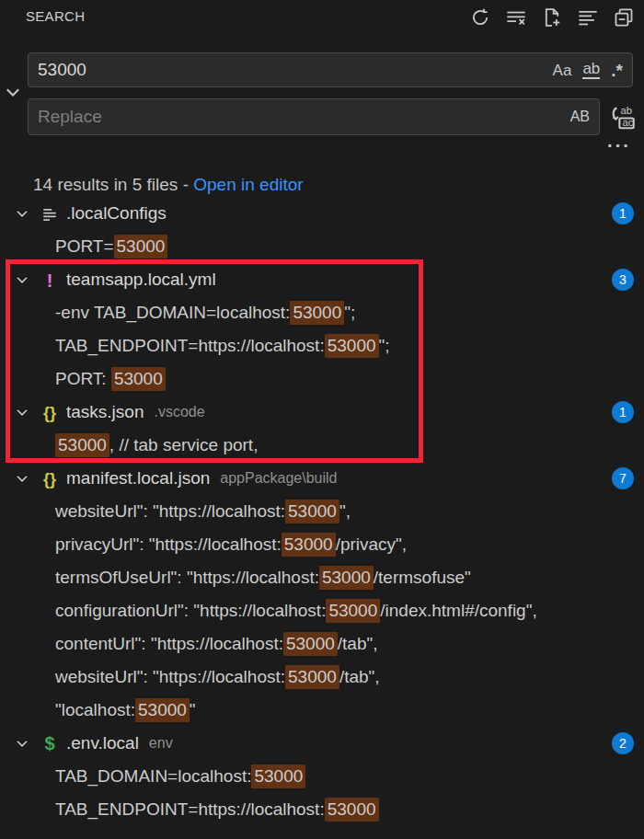 This screenshot has height=839, width=644. I want to click on search-query: 53000, so click(63, 70).